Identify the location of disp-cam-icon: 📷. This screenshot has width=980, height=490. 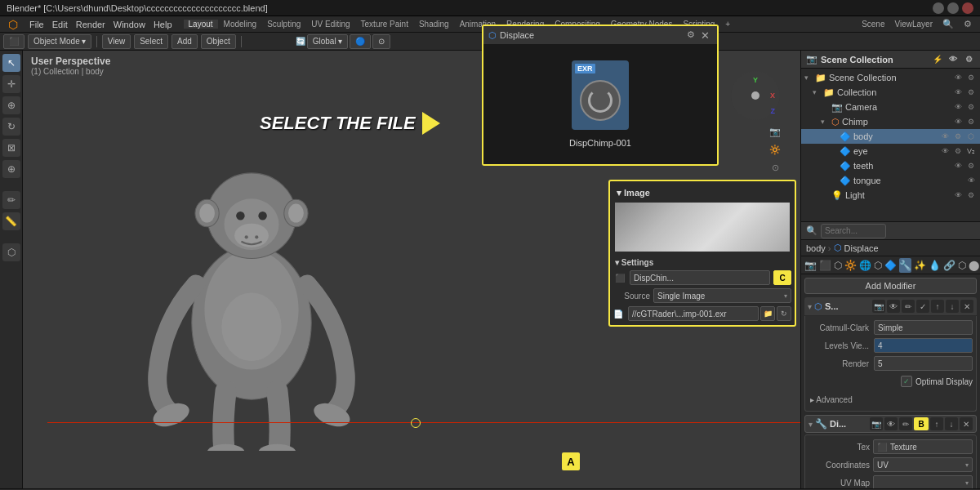
(876, 424).